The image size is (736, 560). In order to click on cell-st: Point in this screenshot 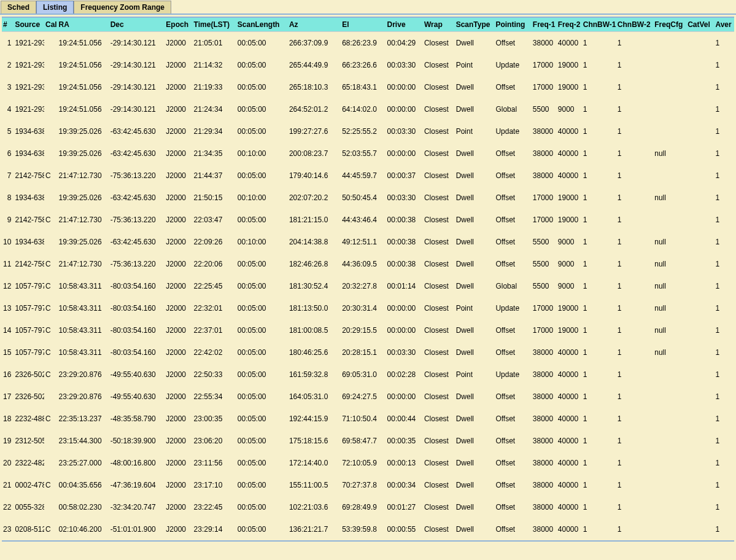, I will do `click(475, 375)`.